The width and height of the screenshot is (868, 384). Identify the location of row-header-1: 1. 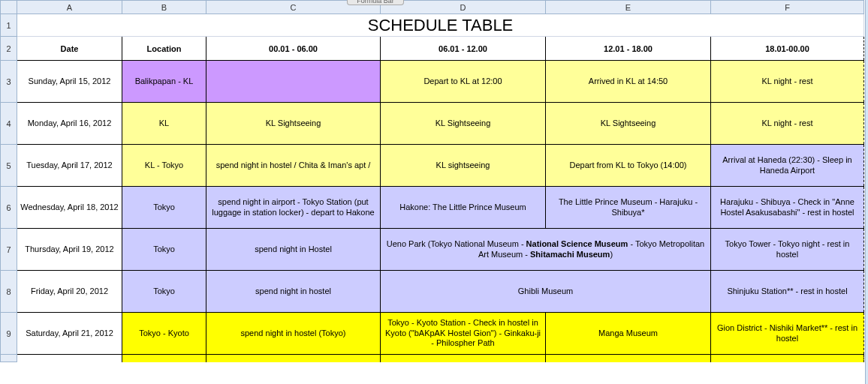
(9, 26).